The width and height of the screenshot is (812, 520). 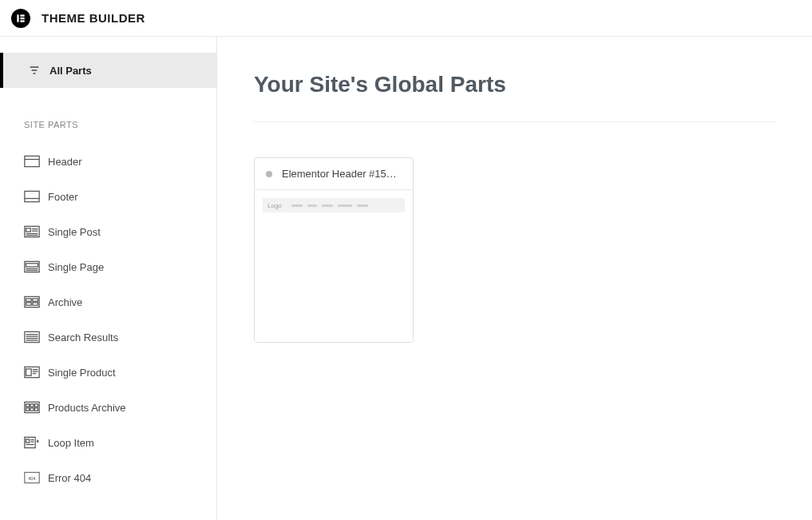 What do you see at coordinates (334, 205) in the screenshot?
I see `preview-header-bar: Logo` at bounding box center [334, 205].